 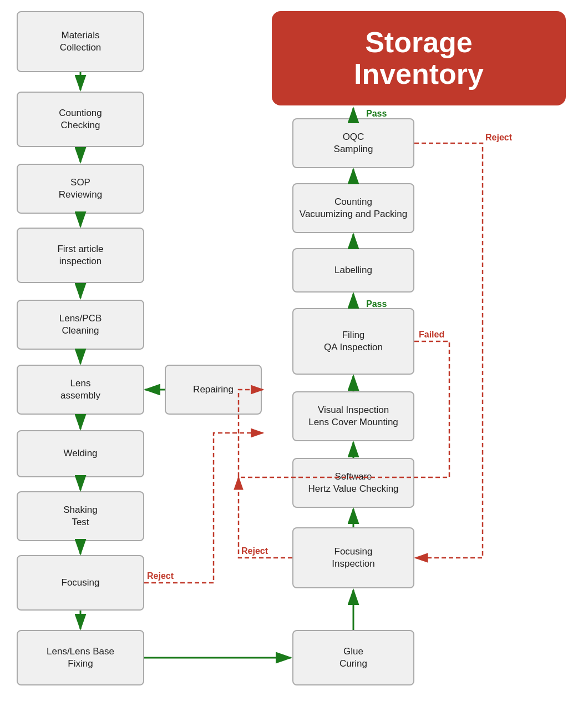 I want to click on materials-collection-label: MaterialsCollection, so click(x=81, y=42).